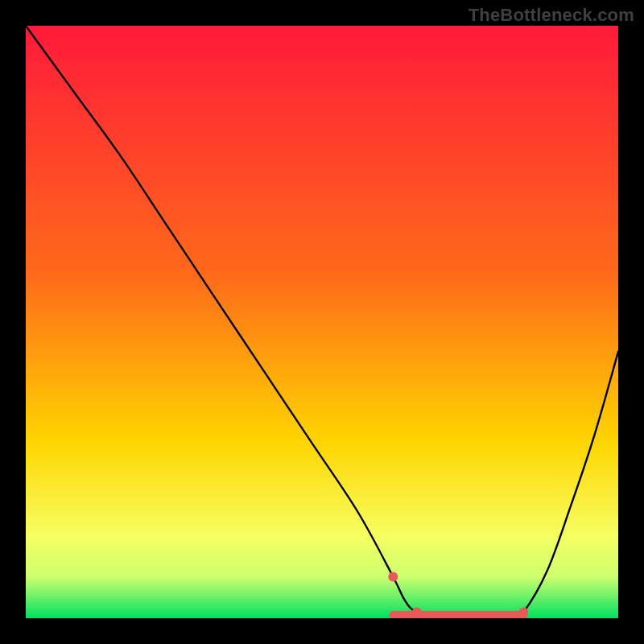 The height and width of the screenshot is (644, 644). Describe the element at coordinates (551, 15) in the screenshot. I see `watermark-text: TheBottleneck.com` at that location.